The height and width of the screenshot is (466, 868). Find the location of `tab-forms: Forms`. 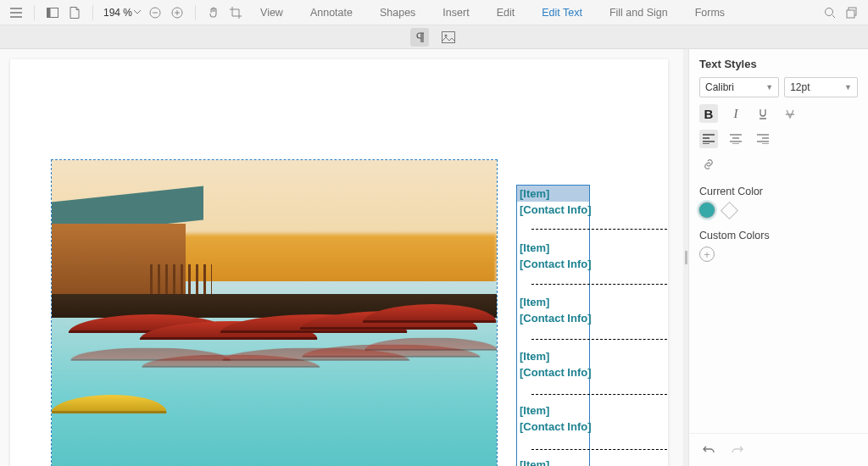

tab-forms: Forms is located at coordinates (710, 12).